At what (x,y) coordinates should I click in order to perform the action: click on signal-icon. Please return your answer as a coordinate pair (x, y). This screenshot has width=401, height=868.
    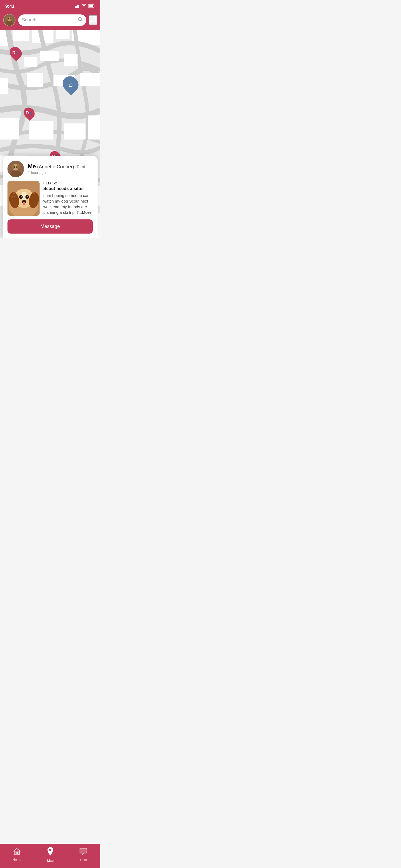
    Looking at the image, I should click on (78, 6).